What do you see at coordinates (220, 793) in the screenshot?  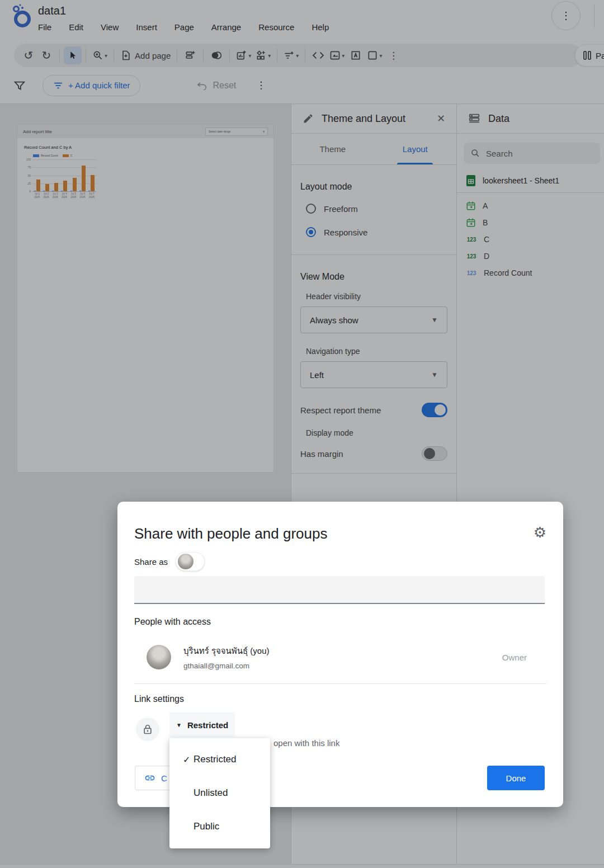 I see `link-access-menu: ✓ Restricted Unlisted Public` at bounding box center [220, 793].